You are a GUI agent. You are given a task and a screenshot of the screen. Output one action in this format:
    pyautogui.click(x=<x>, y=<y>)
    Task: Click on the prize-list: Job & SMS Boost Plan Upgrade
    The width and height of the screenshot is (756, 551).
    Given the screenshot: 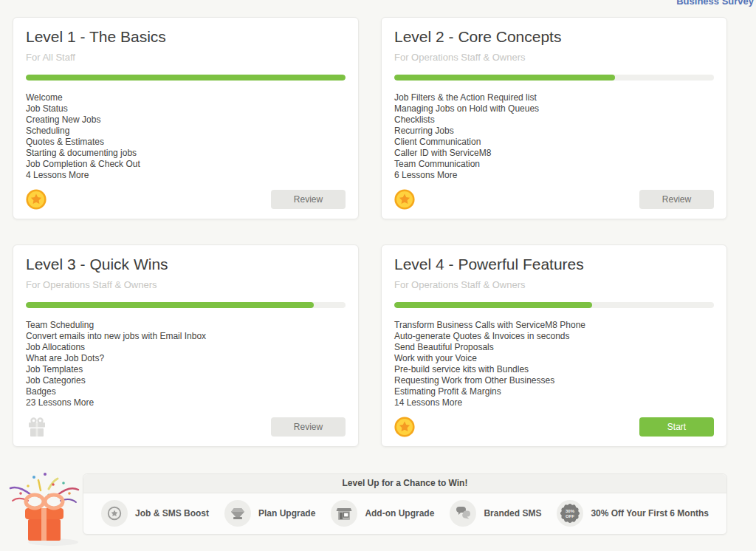 What is the action you would take?
    pyautogui.click(x=405, y=514)
    